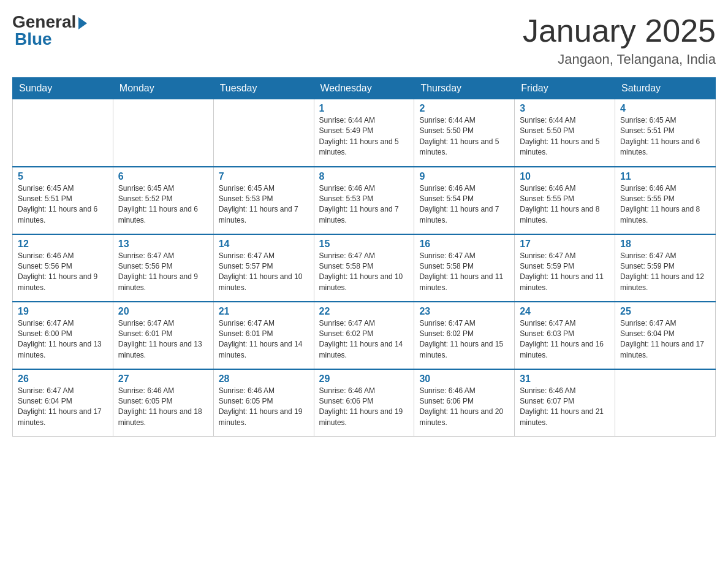  Describe the element at coordinates (565, 312) in the screenshot. I see `day-number: 24` at that location.